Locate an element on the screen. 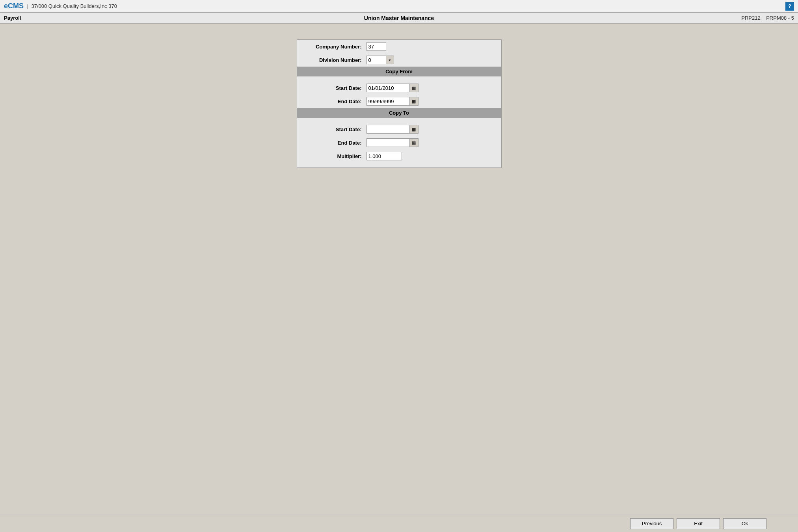 The height and width of the screenshot is (532, 798). module-name: Payroll is located at coordinates (13, 18).